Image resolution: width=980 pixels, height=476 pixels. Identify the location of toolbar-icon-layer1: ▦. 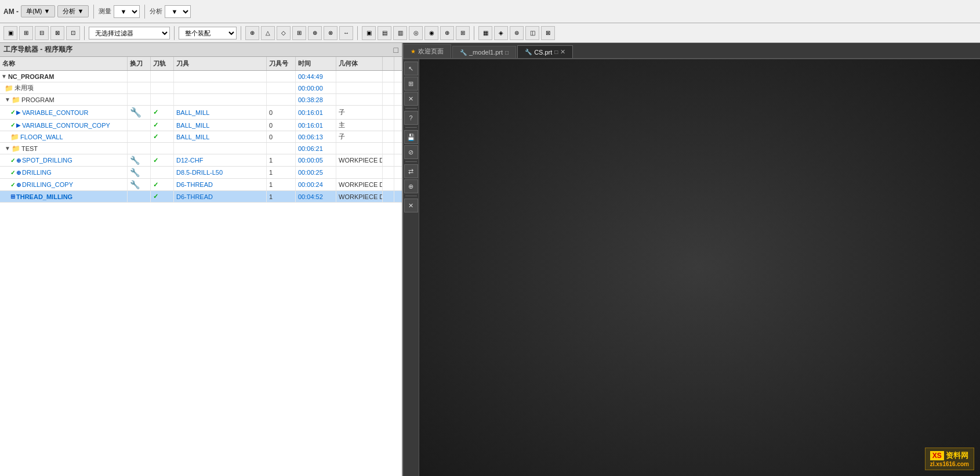
(485, 33).